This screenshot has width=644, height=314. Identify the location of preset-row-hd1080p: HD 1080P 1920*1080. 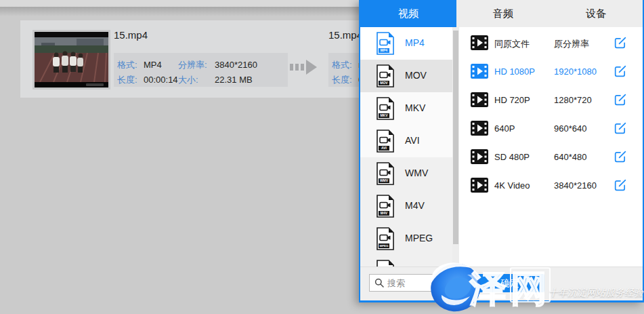
(551, 71).